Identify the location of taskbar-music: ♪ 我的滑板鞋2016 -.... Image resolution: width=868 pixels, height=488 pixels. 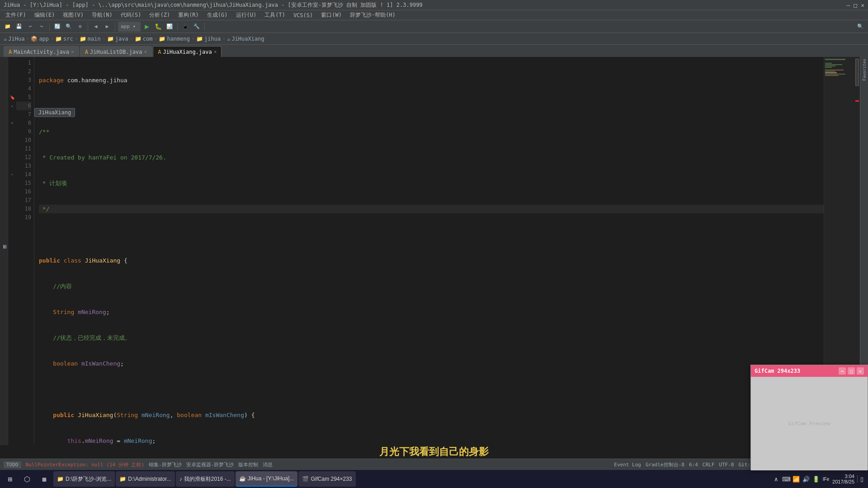
(205, 479).